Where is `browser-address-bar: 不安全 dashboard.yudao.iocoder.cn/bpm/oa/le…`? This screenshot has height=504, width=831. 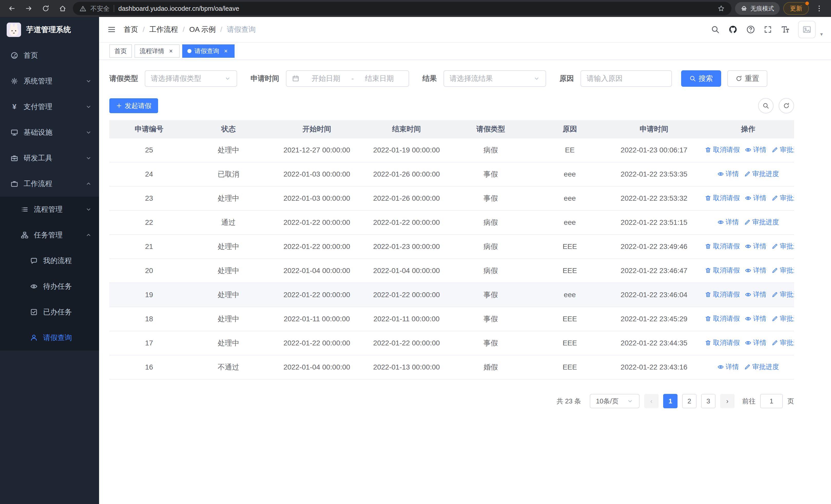
browser-address-bar: 不安全 dashboard.yudao.iocoder.cn/bpm/oa/le… is located at coordinates (402, 8).